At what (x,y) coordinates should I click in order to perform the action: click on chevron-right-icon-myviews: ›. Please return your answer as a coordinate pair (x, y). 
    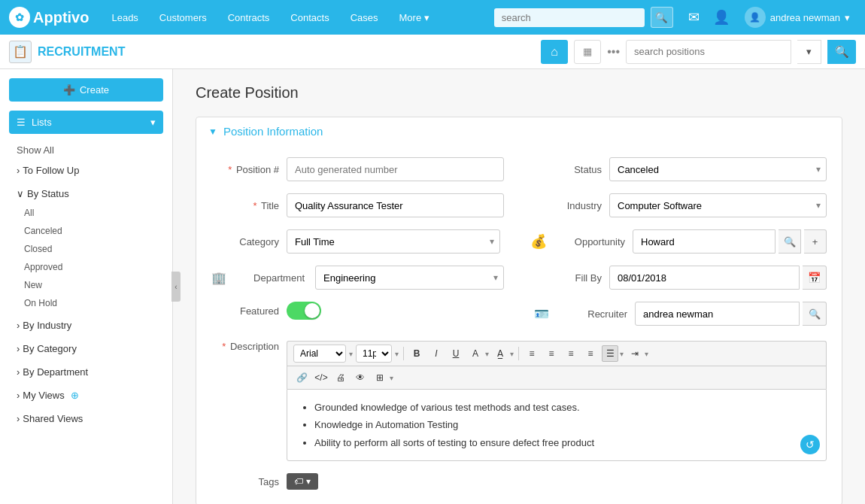
    Looking at the image, I should click on (18, 396).